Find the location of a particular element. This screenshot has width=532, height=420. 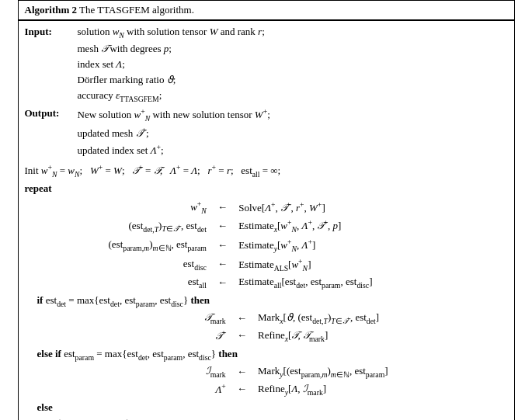

elseif-rhs-1: Marky[(estparam,m)m∈ℕ, estparam] is located at coordinates (382, 372).